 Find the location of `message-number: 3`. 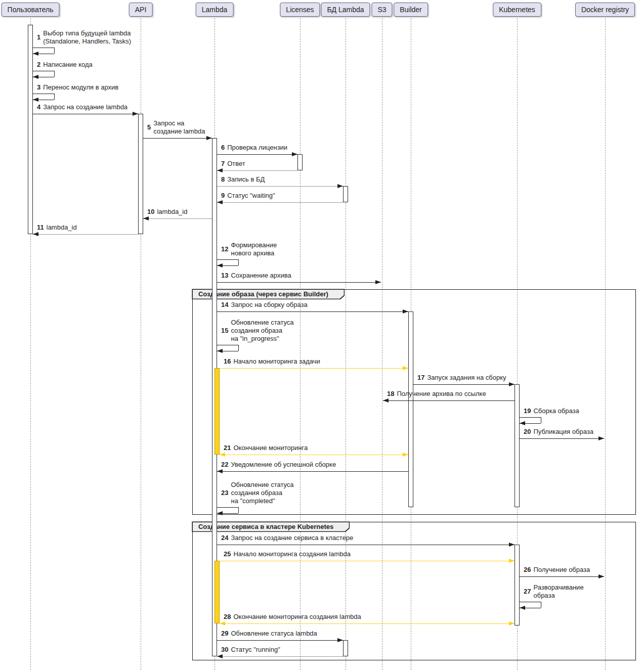

message-number: 3 is located at coordinates (38, 87).